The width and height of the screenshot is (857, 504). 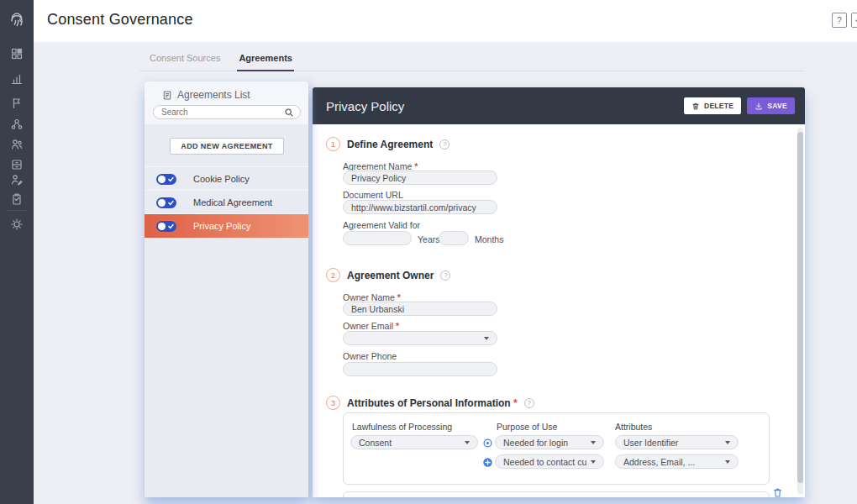 What do you see at coordinates (333, 144) in the screenshot?
I see `section-number: 1` at bounding box center [333, 144].